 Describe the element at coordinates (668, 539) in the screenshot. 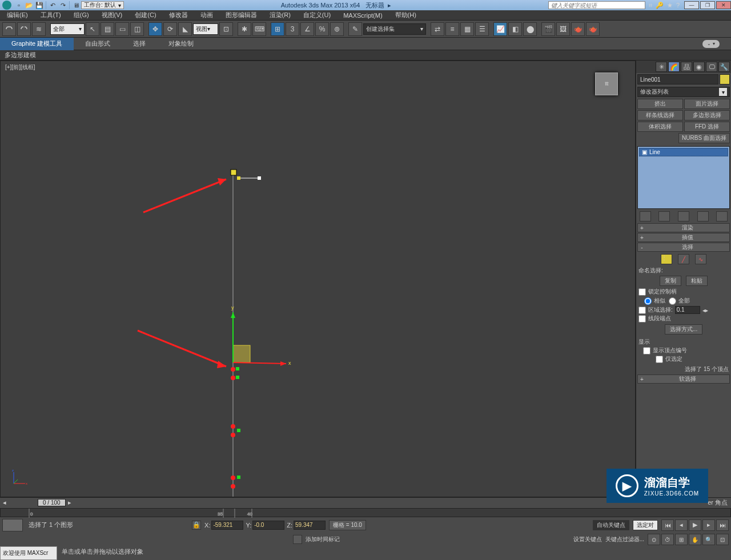

I see `time-config-icon: ⏱` at that location.